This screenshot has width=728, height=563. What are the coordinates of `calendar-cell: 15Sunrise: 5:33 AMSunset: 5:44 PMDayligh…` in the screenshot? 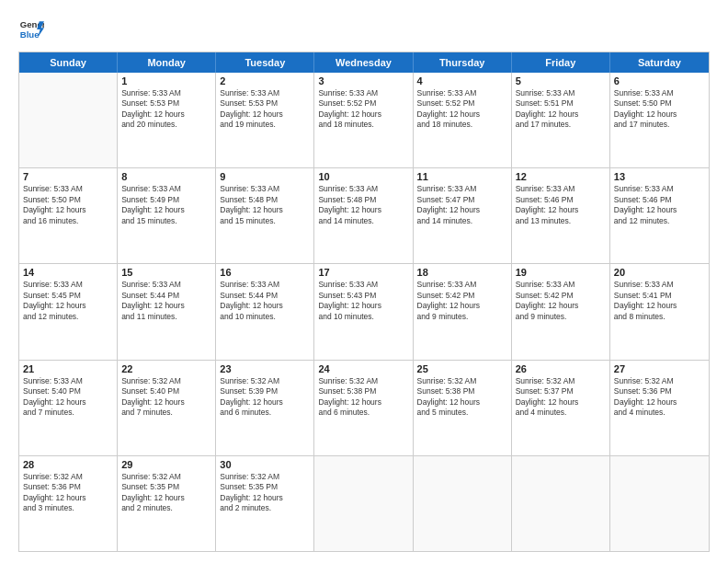 It's located at (167, 311).